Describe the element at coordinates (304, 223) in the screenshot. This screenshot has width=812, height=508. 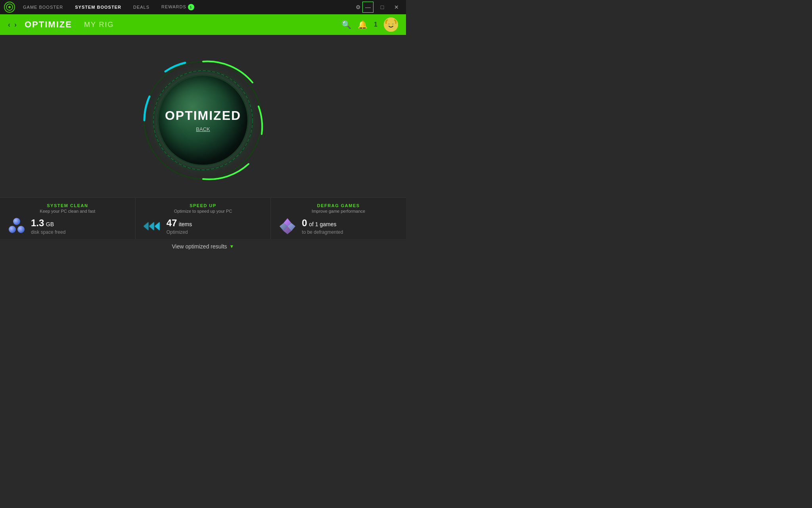
I see `defrag-value: 0` at that location.